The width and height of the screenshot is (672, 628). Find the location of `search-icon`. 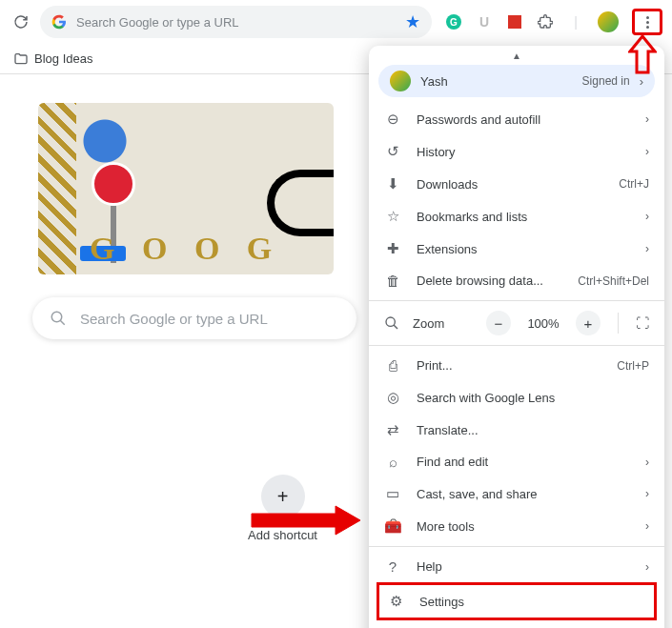

search-icon is located at coordinates (58, 318).